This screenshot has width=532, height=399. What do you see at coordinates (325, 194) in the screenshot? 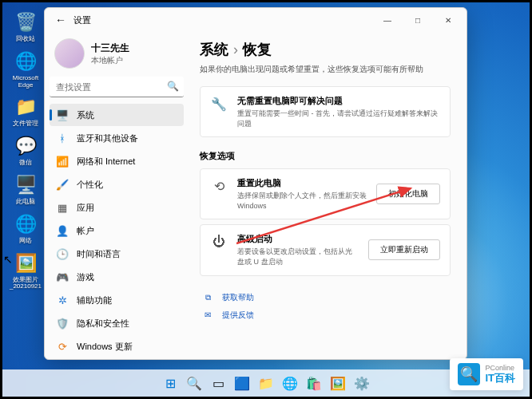
I see `recovery-card-0: ⟲ 重置此电脑 选择保留或删除个人文件，然后重新安装 Windows 初始化电脑` at bounding box center [325, 194].